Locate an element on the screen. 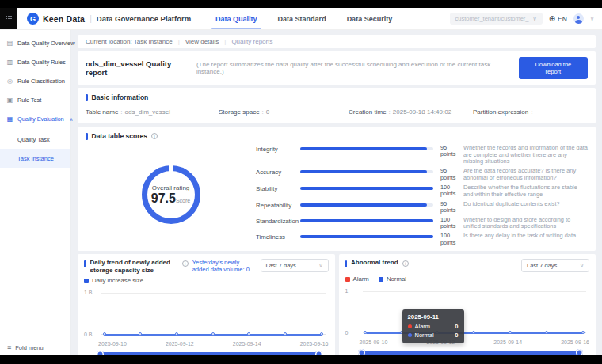 This screenshot has width=602, height=364. y-axis-min-label: 0 is located at coordinates (347, 332).